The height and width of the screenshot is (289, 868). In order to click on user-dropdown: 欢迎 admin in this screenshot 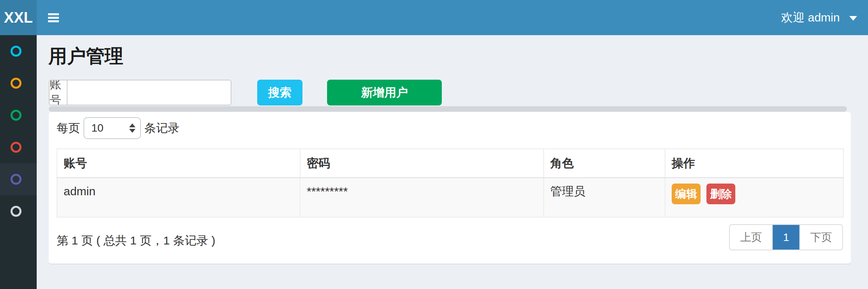, I will do `click(819, 18)`.